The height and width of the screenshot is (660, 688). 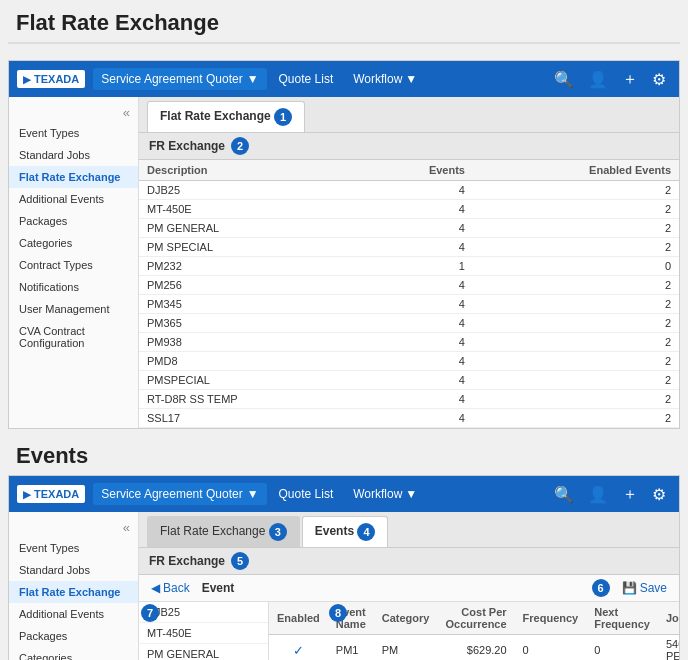 What do you see at coordinates (251, 210) in the screenshot?
I see `cell-desc: MT-450E` at bounding box center [251, 210].